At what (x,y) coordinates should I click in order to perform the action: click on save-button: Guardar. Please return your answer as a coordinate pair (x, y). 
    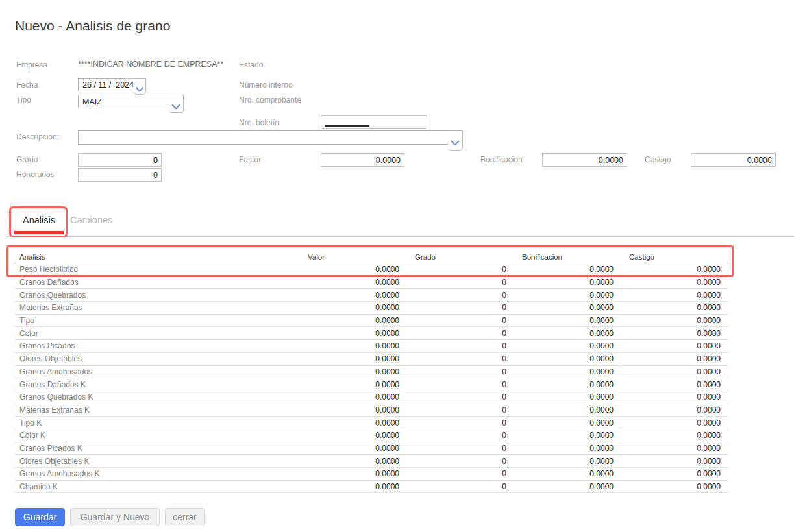
    Looking at the image, I should click on (40, 517).